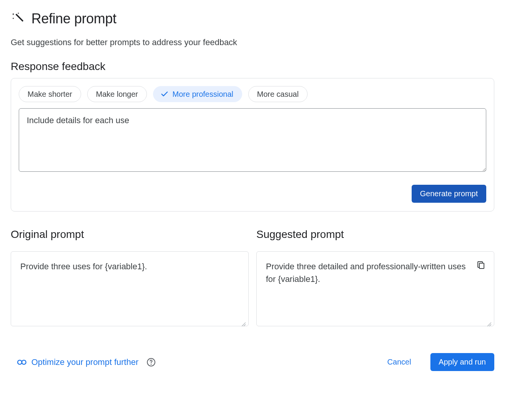 The image size is (505, 420). I want to click on magic-wand-icon, so click(18, 19).